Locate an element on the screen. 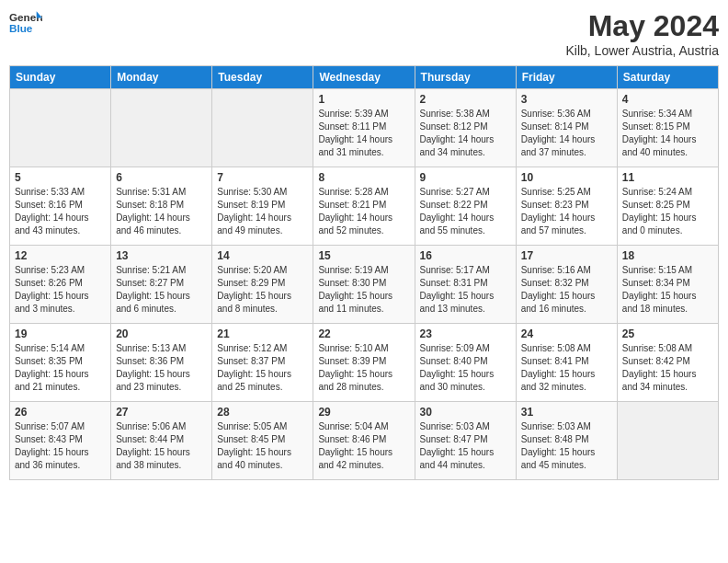 This screenshot has width=728, height=563. day-number: 5 is located at coordinates (61, 178).